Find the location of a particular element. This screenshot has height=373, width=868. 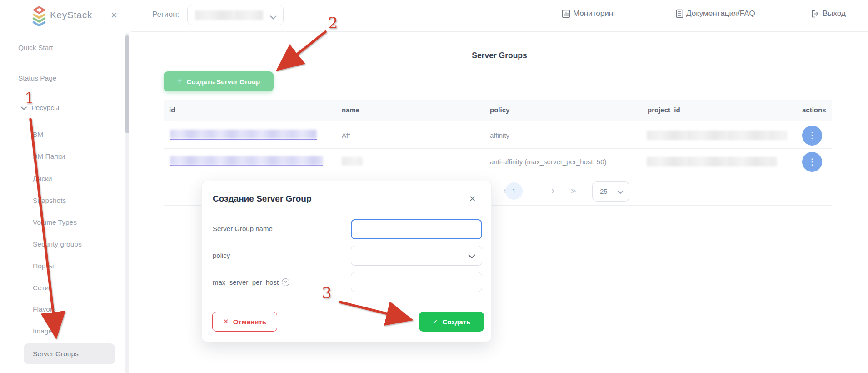

create-server-group-button: + Создать Server Group is located at coordinates (219, 81).